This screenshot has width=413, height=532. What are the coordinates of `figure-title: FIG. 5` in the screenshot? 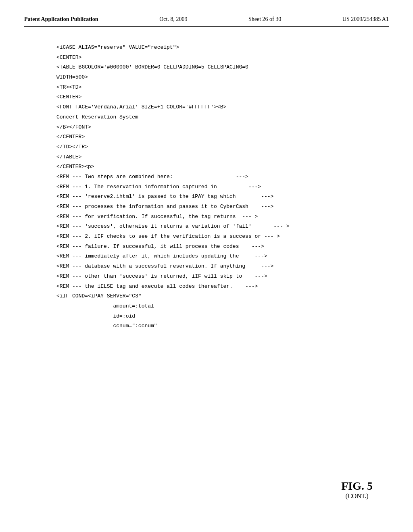 It's located at (357, 486).